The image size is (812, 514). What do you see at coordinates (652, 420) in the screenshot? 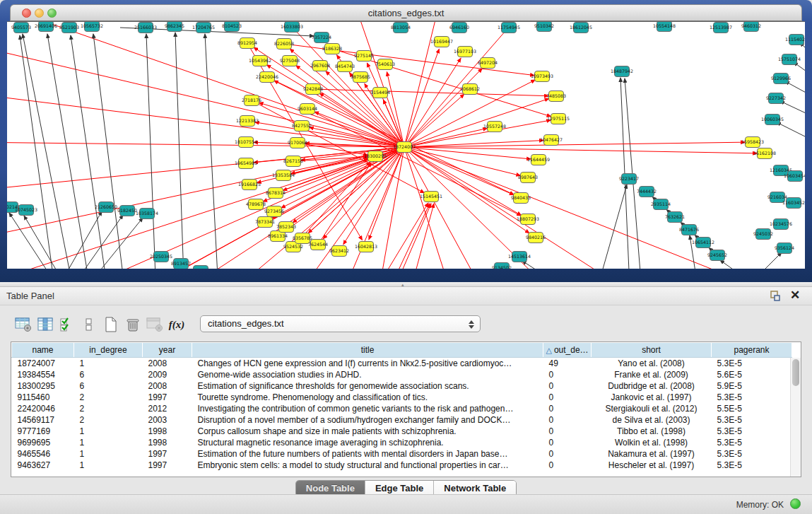
I see `table-cell: de Silva et al. (2003)` at bounding box center [652, 420].